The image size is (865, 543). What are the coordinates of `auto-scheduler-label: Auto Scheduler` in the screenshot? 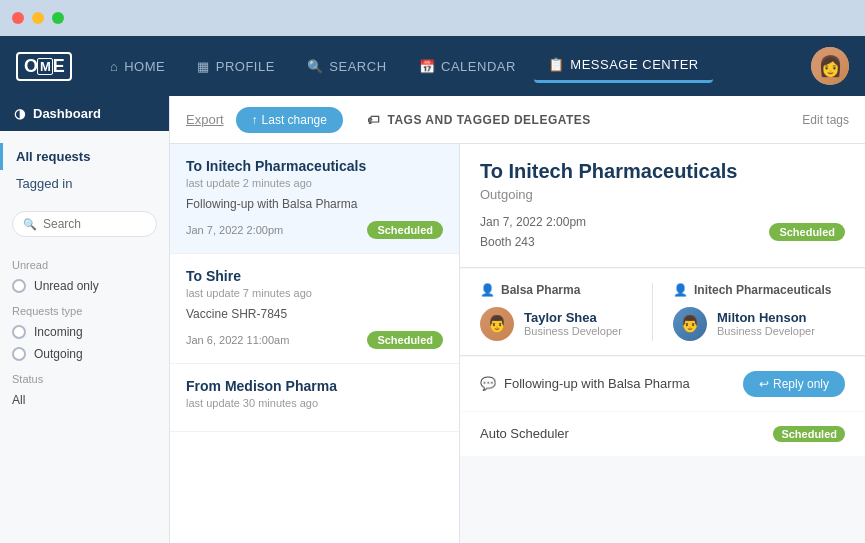 It's located at (524, 434).